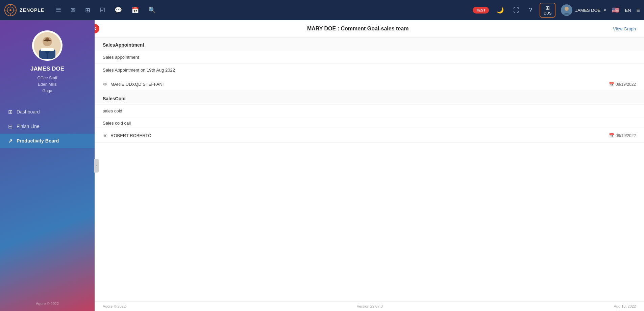  What do you see at coordinates (612, 84) in the screenshot?
I see `calendar-entry-icon: 📅` at bounding box center [612, 84].